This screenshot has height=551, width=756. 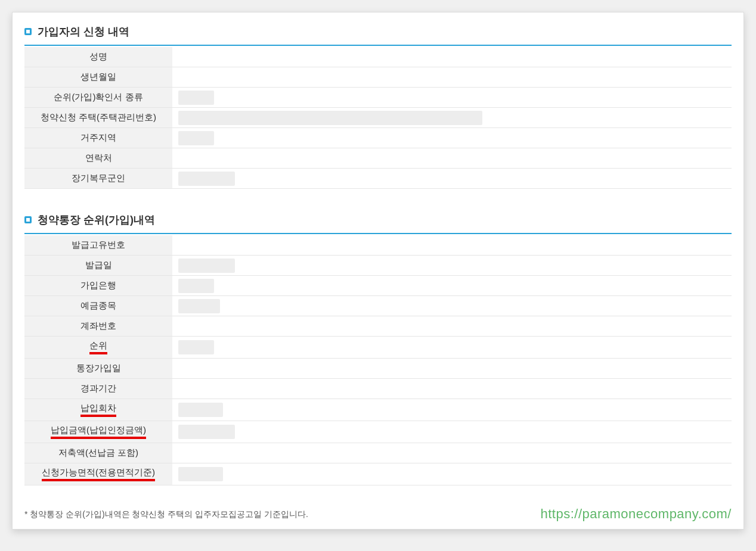 What do you see at coordinates (99, 306) in the screenshot?
I see `row-label-cell: 예금종목` at bounding box center [99, 306].